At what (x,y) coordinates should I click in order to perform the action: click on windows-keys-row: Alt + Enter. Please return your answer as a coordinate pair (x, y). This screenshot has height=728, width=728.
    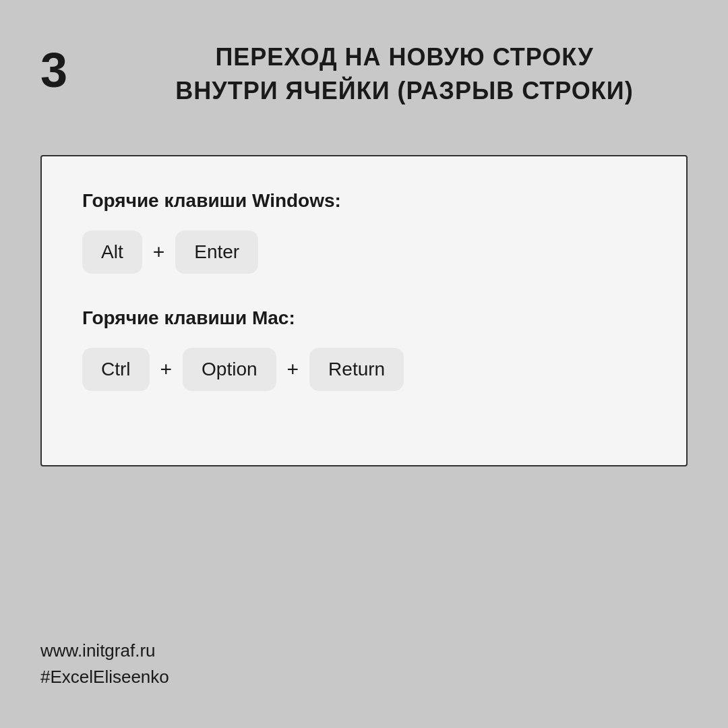
    Looking at the image, I should click on (364, 252).